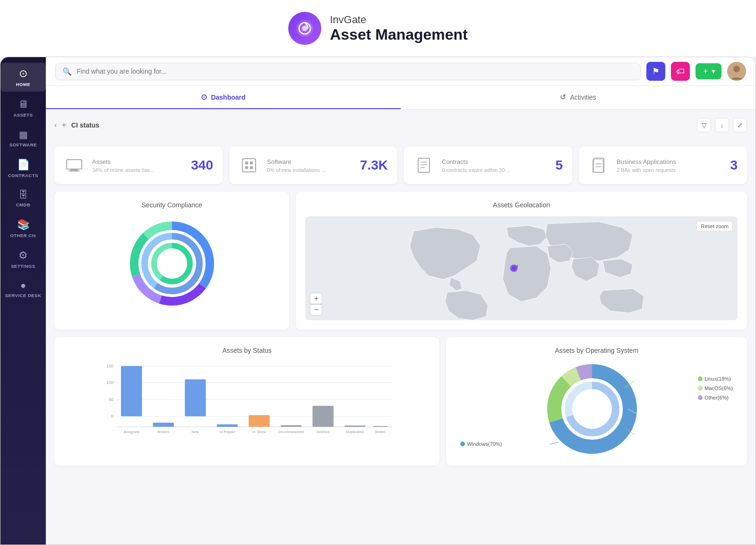  What do you see at coordinates (596, 409) in the screenshot?
I see `os-chart-wrap: Linux(18%) MacOS(6%) Other(6%)` at bounding box center [596, 409].